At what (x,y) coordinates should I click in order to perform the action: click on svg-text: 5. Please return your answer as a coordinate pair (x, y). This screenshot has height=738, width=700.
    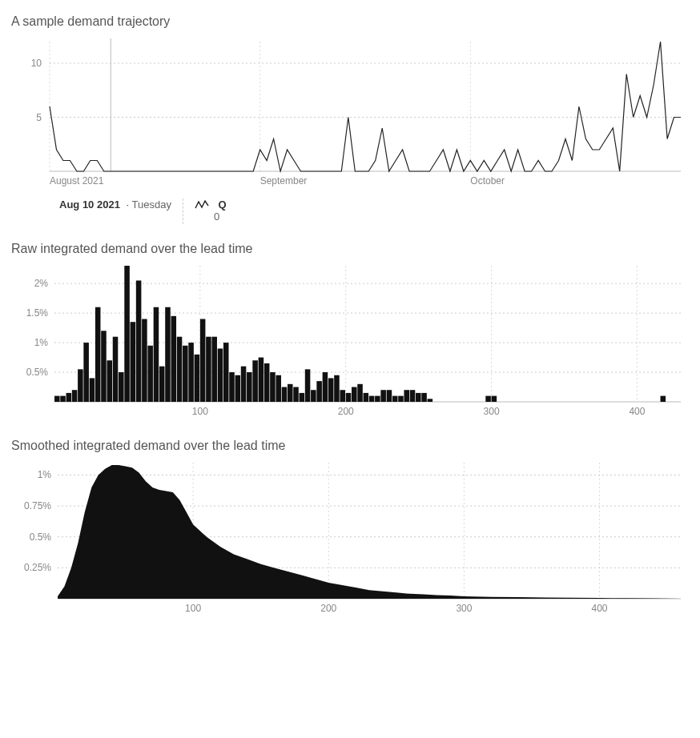
    Looking at the image, I should click on (38, 118).